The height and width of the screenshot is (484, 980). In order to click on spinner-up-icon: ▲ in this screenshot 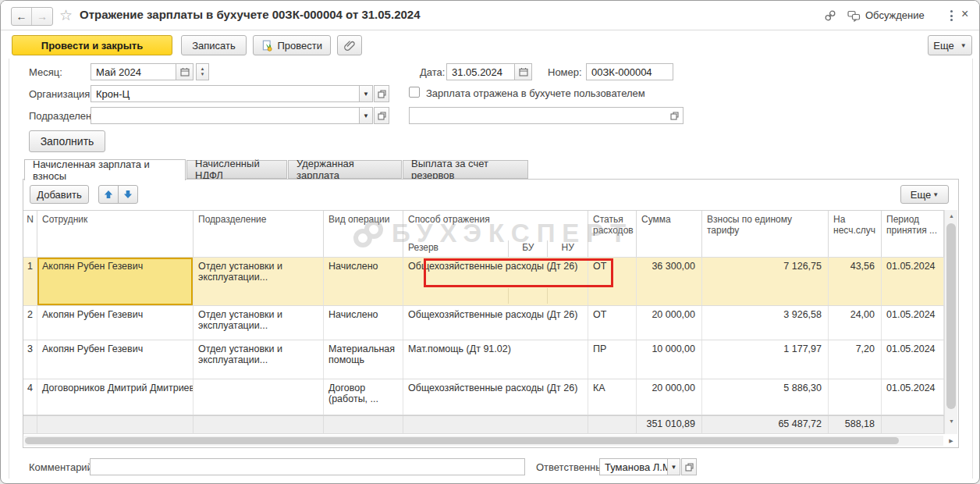, I will do `click(203, 69)`.